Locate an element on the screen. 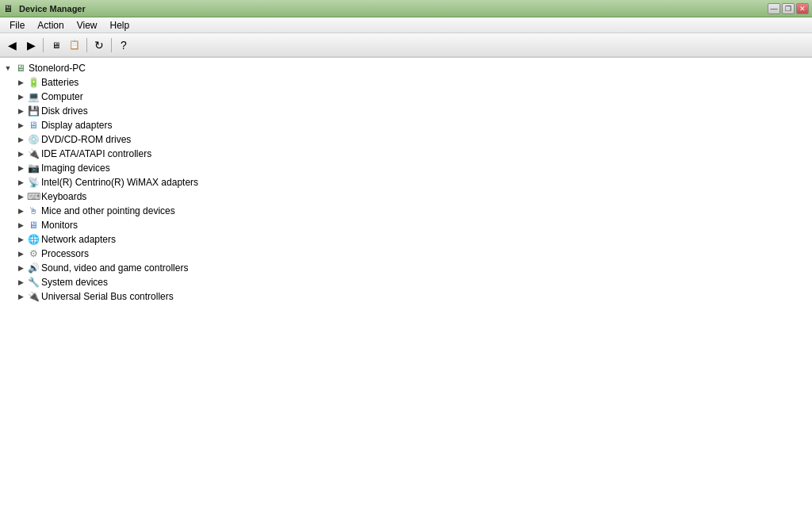  device-label: Universal Serial Bus controllers is located at coordinates (108, 297).